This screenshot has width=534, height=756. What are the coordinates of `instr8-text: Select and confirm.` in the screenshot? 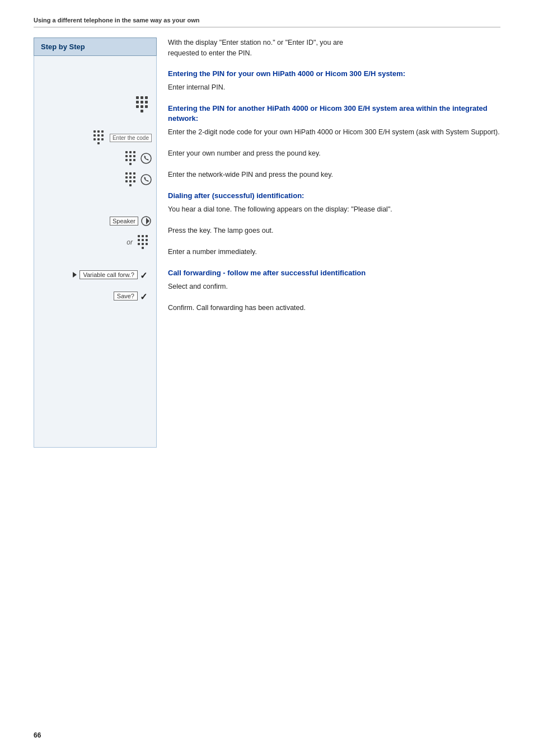 It's located at (334, 287).